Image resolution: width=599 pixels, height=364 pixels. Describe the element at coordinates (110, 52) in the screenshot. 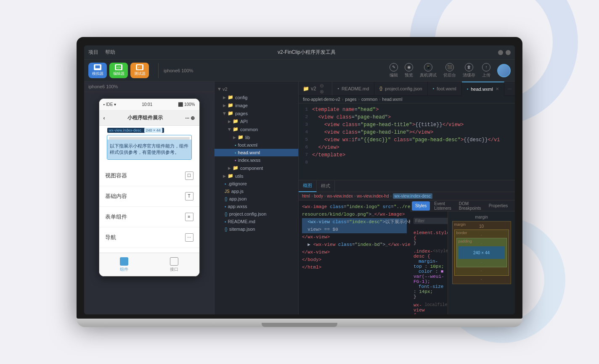

I see `menu-help: 帮助` at that location.